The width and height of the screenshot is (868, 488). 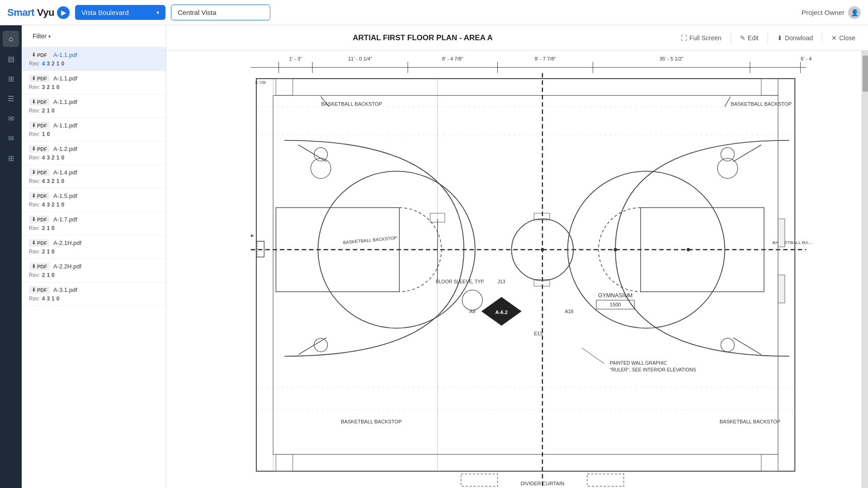 What do you see at coordinates (94, 196) in the screenshot?
I see `file-row: ⬇ PDF A-1.5.pdf` at bounding box center [94, 196].